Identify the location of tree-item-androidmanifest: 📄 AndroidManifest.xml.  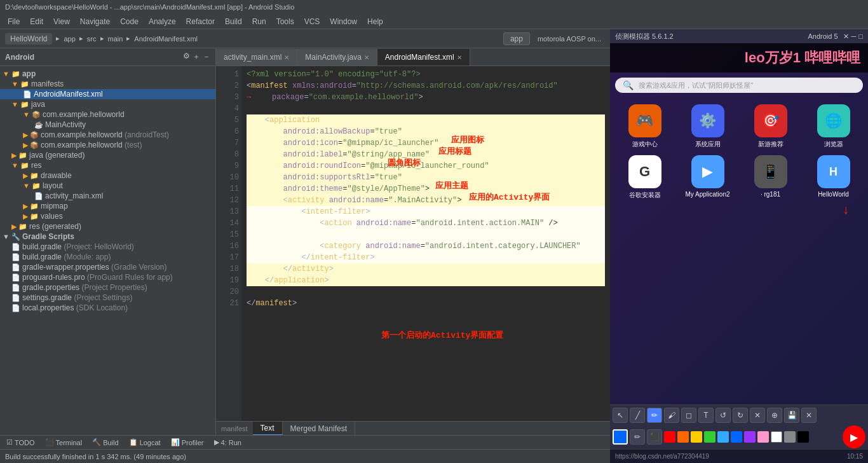
(108, 94).